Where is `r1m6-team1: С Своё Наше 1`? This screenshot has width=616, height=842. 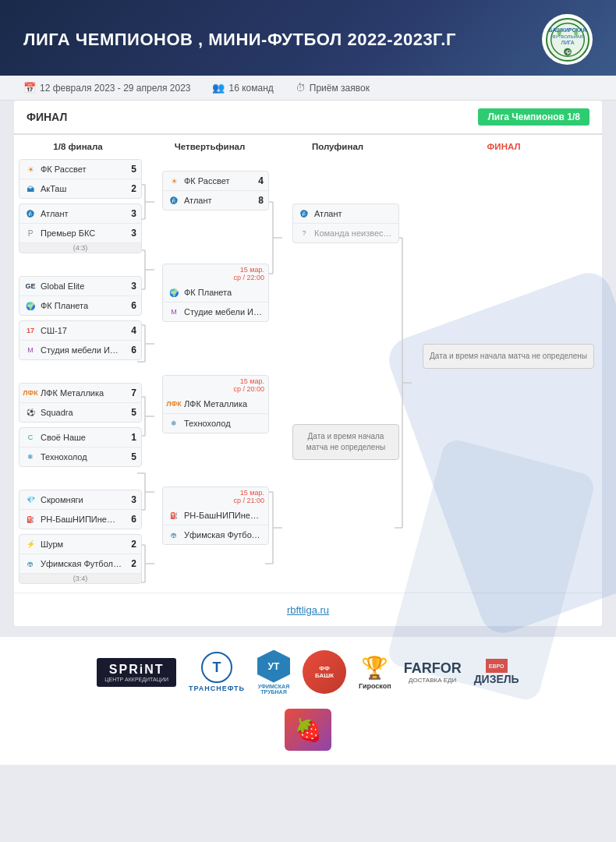 r1m6-team1: С Своё Наше 1 is located at coordinates (80, 438).